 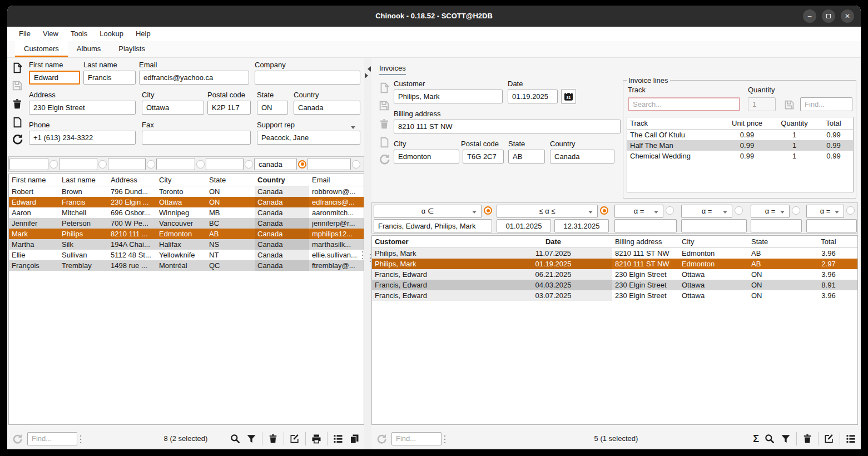 What do you see at coordinates (826, 105) in the screenshot?
I see `line-find-input` at bounding box center [826, 105].